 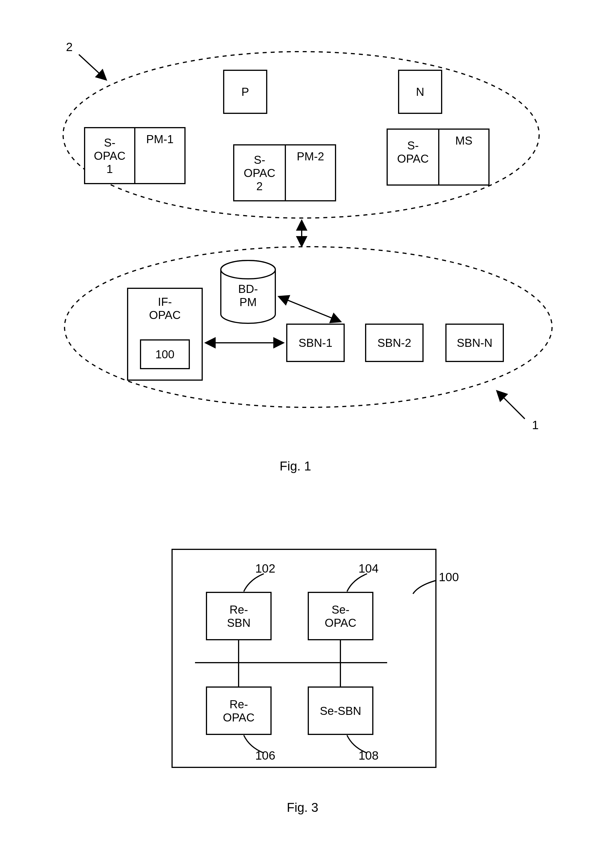 What do you see at coordinates (303, 808) in the screenshot?
I see `caption-fig3: Fig. 3` at bounding box center [303, 808].